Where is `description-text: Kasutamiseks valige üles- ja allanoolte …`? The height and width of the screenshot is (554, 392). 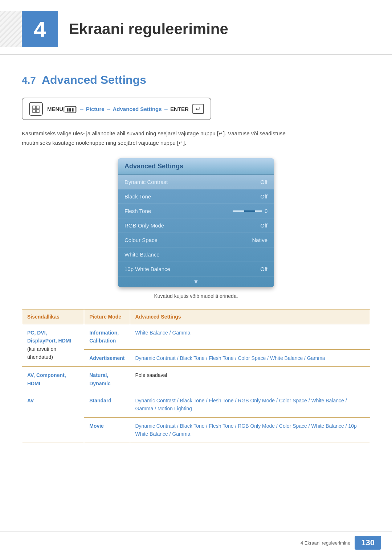 description-text: Kasutamiseks valige üles- ja allanoolte … is located at coordinates (167, 138).